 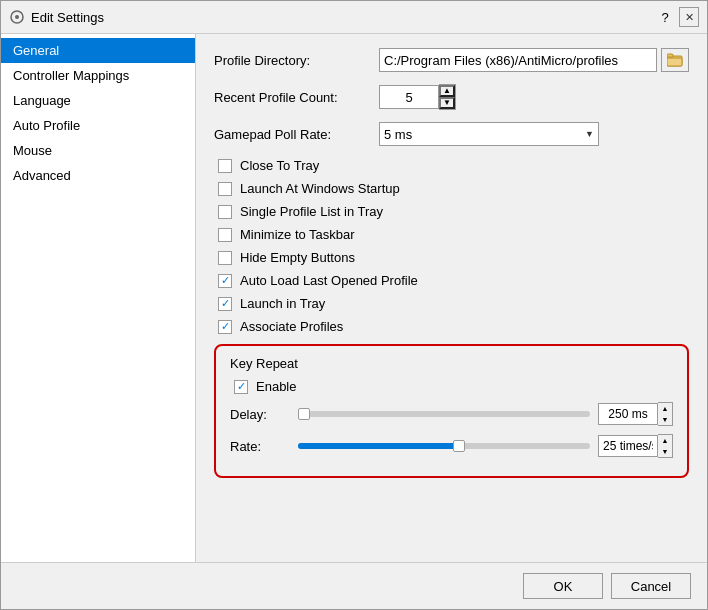 I want to click on checkbox-row-minimize-to-taskbar: Minimize to Taskbar, so click(x=454, y=234).